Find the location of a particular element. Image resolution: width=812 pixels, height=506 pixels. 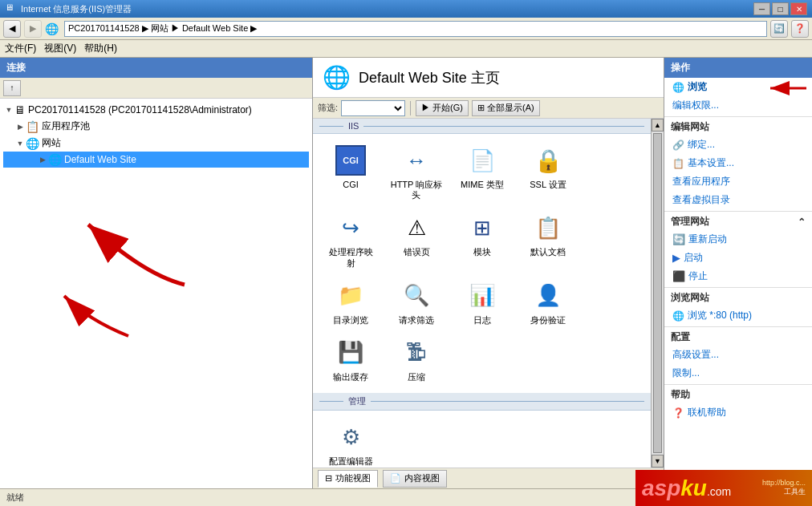

back-button: ◀ is located at coordinates (12, 29).